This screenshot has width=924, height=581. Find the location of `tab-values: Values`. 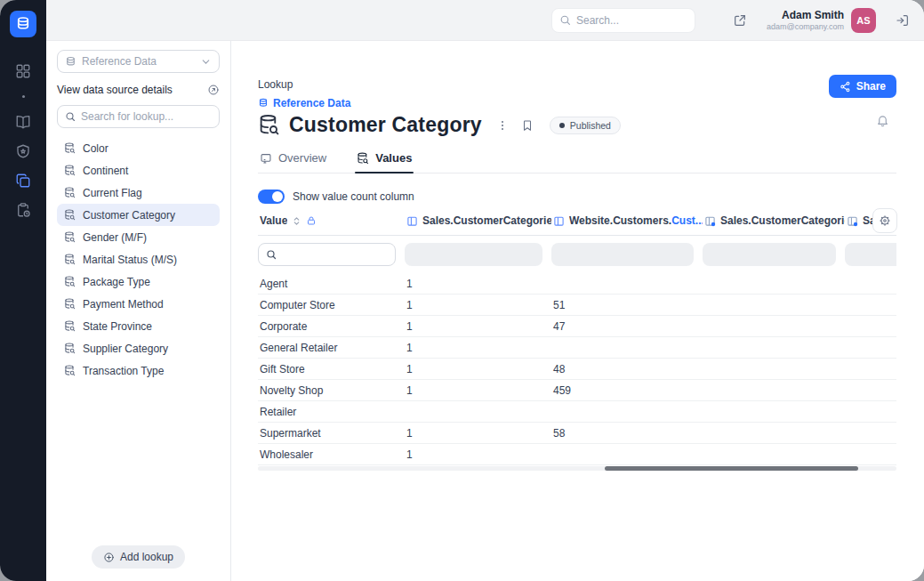

tab-values: Values is located at coordinates (384, 162).